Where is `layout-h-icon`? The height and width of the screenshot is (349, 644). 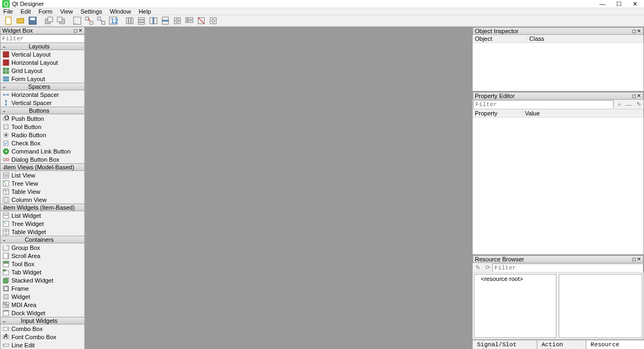
layout-h-icon is located at coordinates (129, 21).